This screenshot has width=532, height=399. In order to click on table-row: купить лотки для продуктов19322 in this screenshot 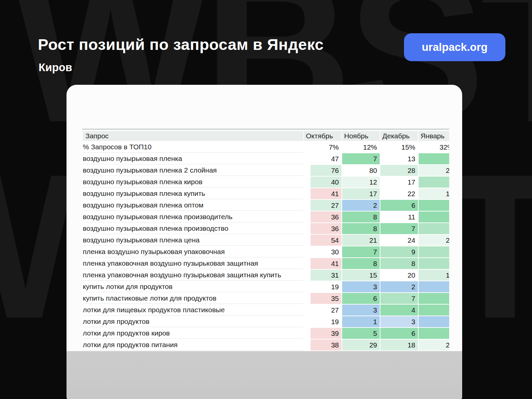, I will do `click(266, 287)`.